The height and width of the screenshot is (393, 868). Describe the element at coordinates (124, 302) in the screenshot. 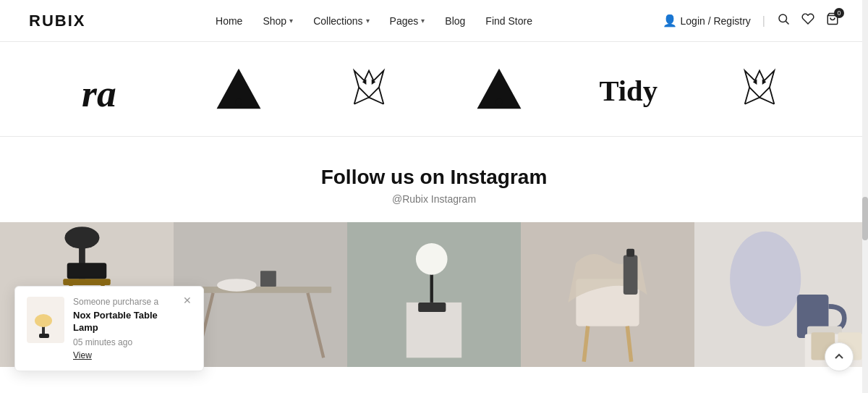

I see `popup-someone-text: Someone purcharse a` at that location.